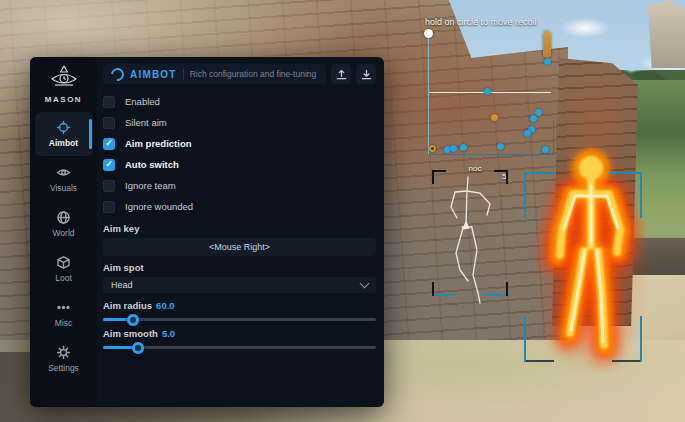  Describe the element at coordinates (240, 186) in the screenshot. I see `checkbox-row-ignore-team: Ignore team` at that location.